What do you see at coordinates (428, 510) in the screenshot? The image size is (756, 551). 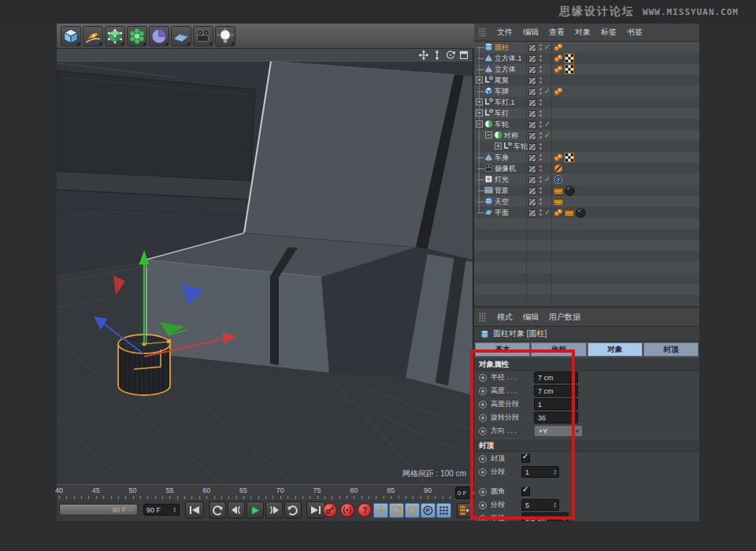 I see `record-parameter-button: P` at bounding box center [428, 510].